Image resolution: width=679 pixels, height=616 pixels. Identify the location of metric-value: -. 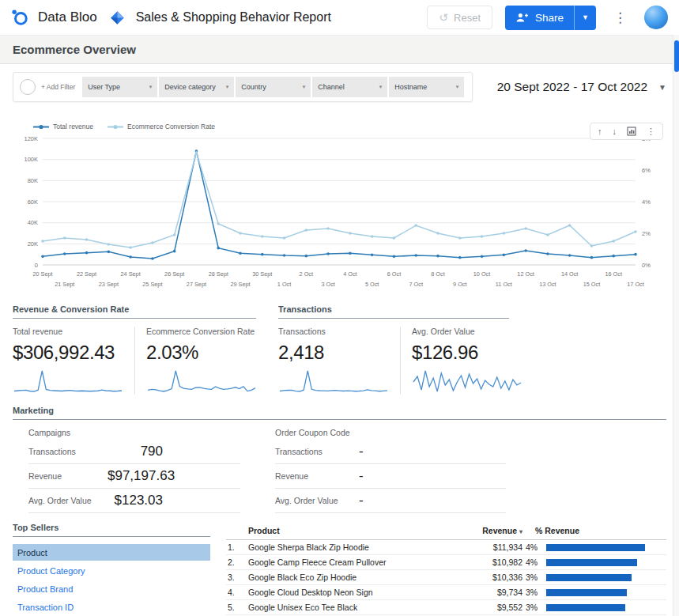
(361, 501).